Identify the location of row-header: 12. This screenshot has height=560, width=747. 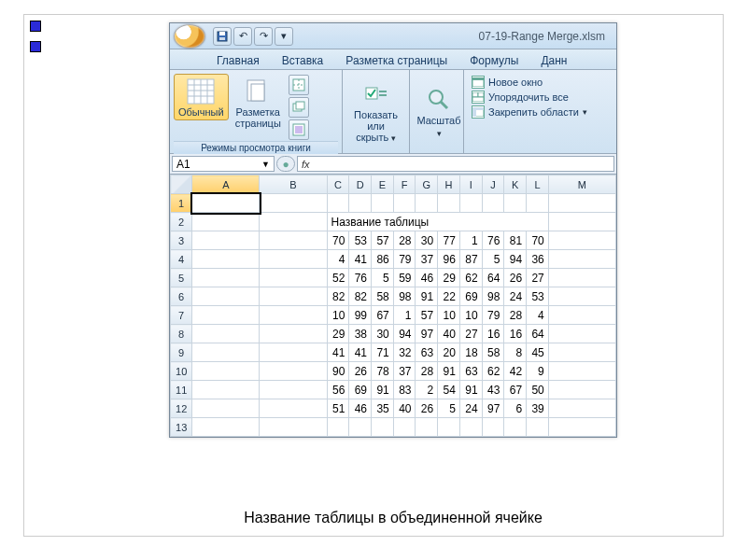
(181, 409).